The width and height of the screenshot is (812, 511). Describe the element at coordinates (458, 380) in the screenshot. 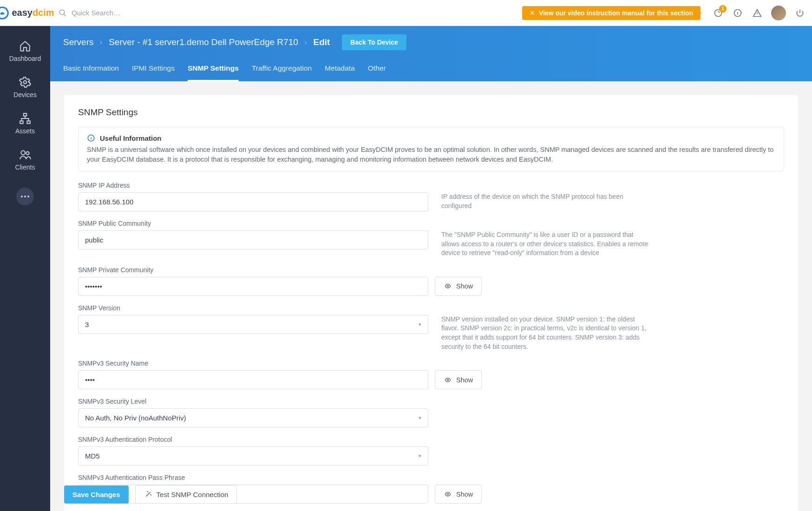

I see `show-secname-button: Show` at that location.